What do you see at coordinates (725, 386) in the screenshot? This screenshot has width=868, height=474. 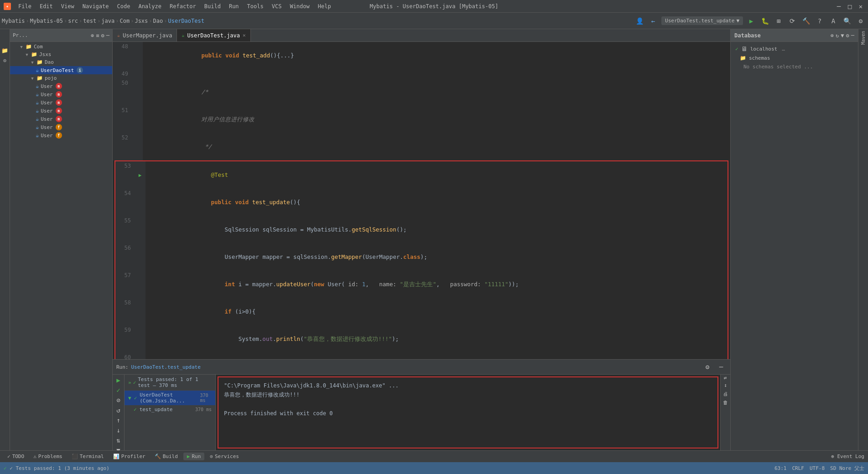 I see `run-strip-icon2: ↕` at bounding box center [725, 386].